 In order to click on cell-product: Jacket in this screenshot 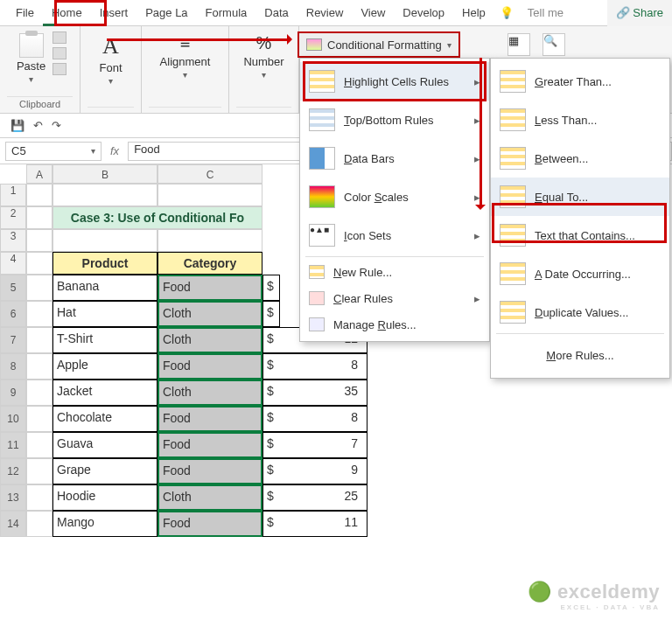, I will do `click(105, 393)`.